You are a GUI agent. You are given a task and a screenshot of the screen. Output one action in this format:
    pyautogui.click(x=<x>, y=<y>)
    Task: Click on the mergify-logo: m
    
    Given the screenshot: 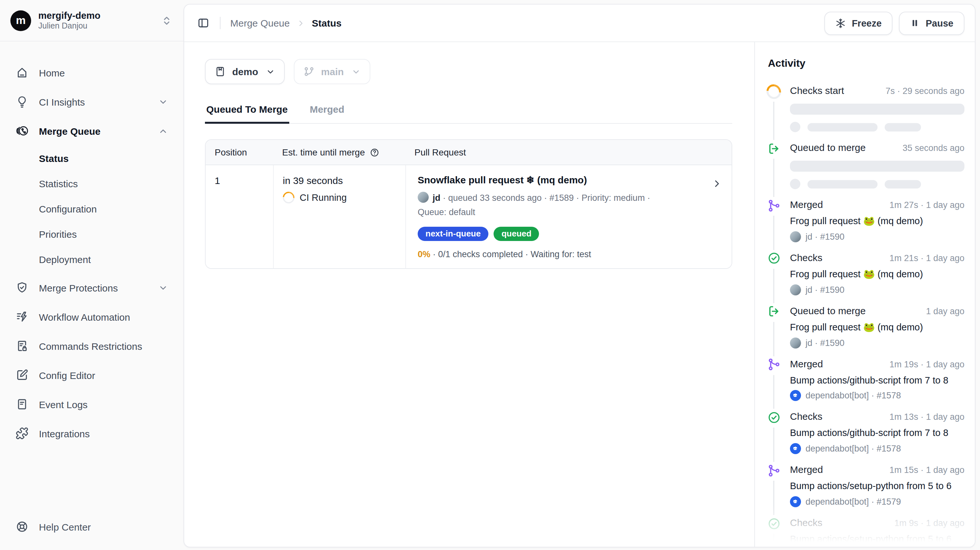 What is the action you would take?
    pyautogui.click(x=21, y=21)
    